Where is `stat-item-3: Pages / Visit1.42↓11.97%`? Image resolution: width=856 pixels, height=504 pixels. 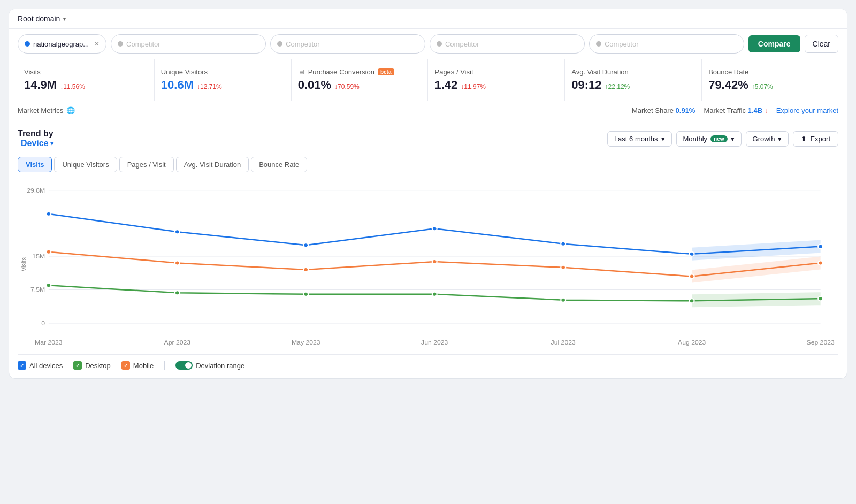 stat-item-3: Pages / Visit1.42↓11.97% is located at coordinates (496, 80).